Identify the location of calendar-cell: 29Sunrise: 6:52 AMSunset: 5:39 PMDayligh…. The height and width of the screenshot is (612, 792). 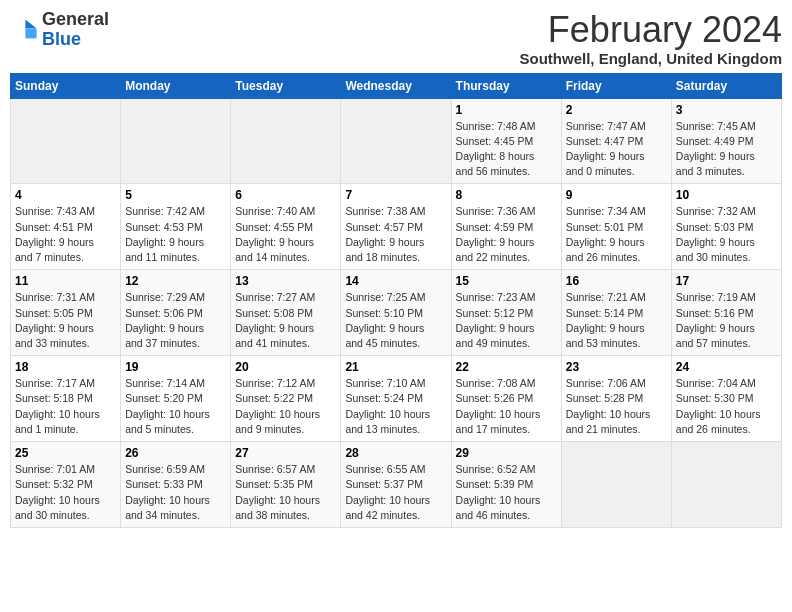
(506, 485).